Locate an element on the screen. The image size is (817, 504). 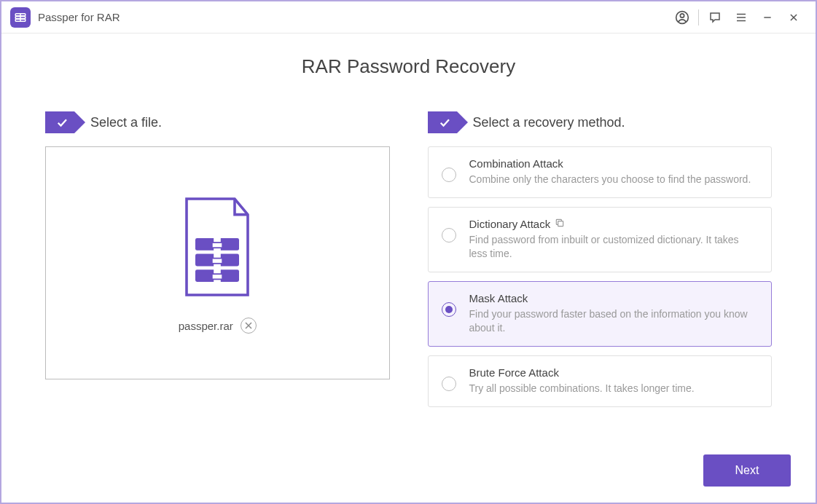
page-title: RAR Password Recovery is located at coordinates (408, 67).